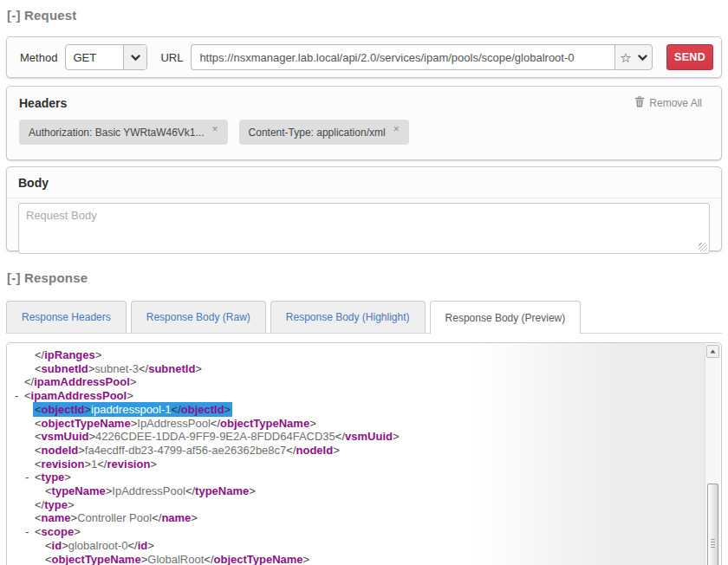 Image resolution: width=728 pixels, height=565 pixels. Describe the element at coordinates (506, 317) in the screenshot. I see `tab-response-body-preview: Response Body (Preview)` at that location.